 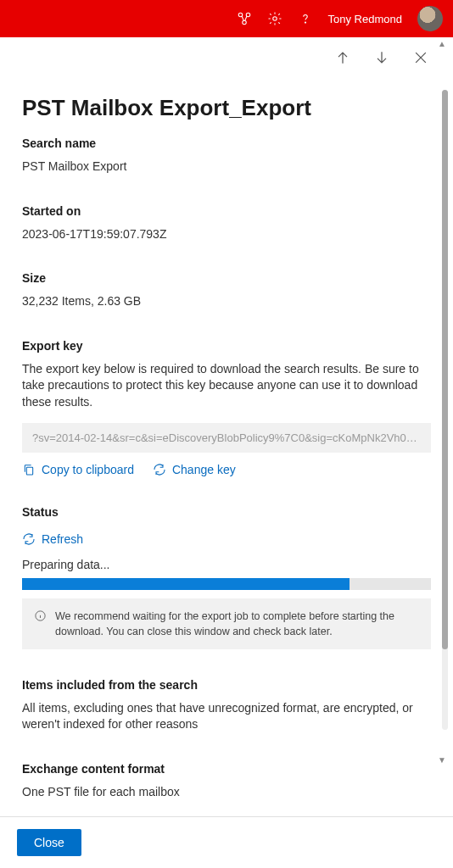 I want to click on items-included-label: Items included from the search, so click(x=226, y=685).